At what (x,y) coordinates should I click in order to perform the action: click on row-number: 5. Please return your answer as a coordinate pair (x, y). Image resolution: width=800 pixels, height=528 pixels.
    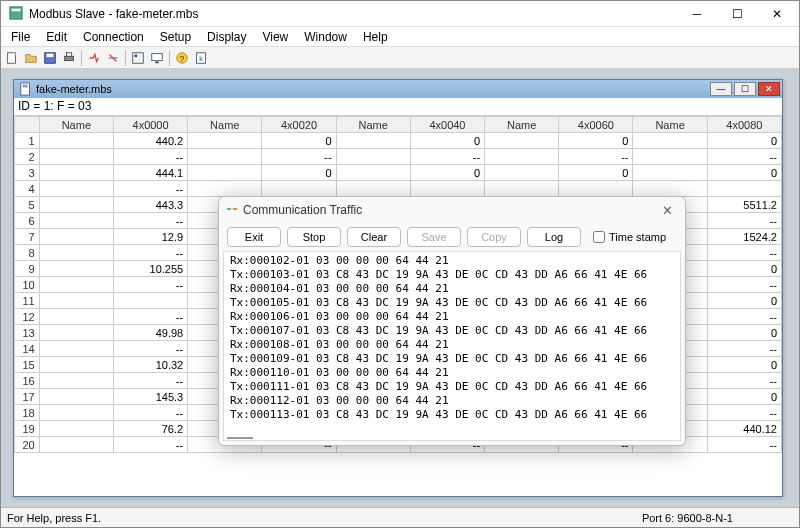
    Looking at the image, I should click on (28, 205).